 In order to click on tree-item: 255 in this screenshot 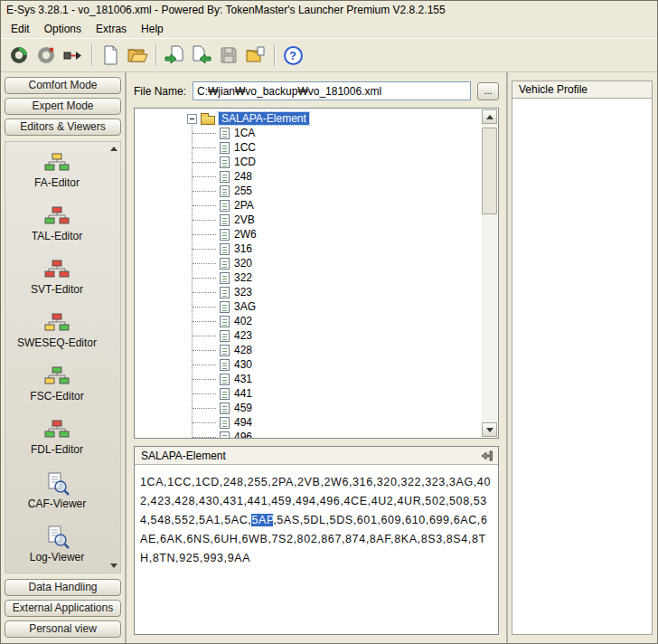, I will do `click(309, 191)`.